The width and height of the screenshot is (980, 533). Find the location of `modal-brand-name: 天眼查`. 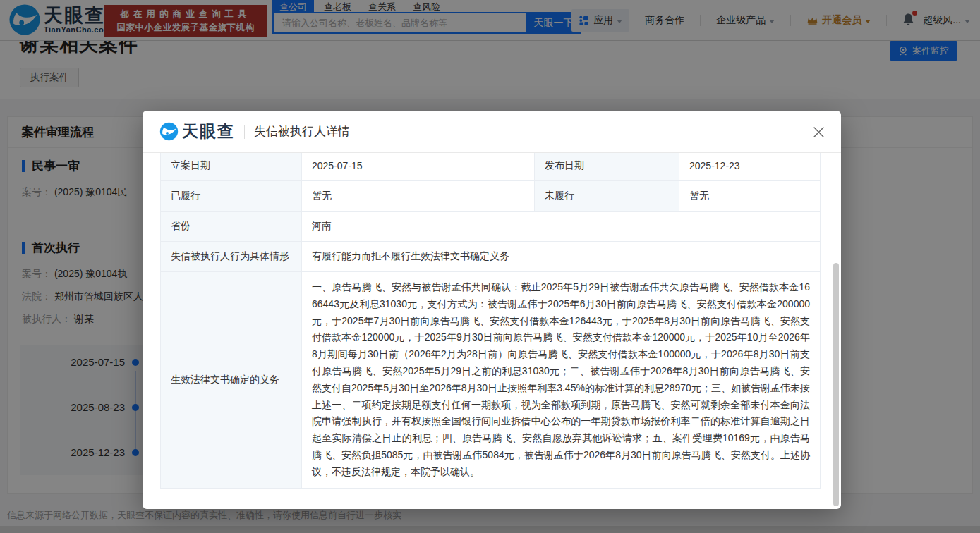

modal-brand-name: 天眼查 is located at coordinates (209, 131).